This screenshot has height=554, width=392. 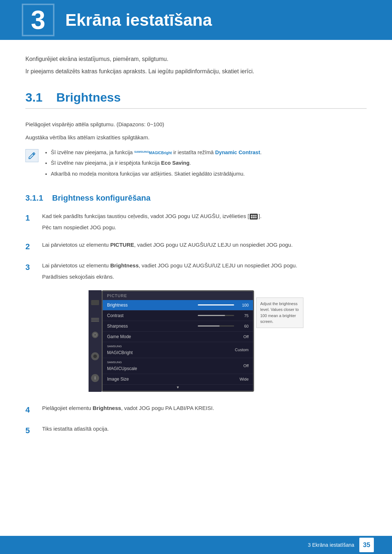 I want to click on menu-item-brightness-label: Brightness, so click(x=118, y=305).